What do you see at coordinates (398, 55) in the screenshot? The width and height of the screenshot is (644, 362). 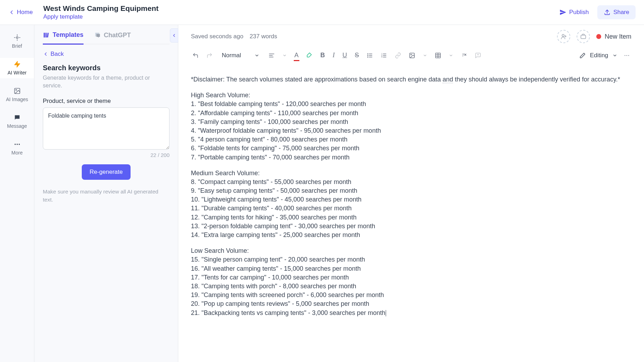 I see `link-button` at bounding box center [398, 55].